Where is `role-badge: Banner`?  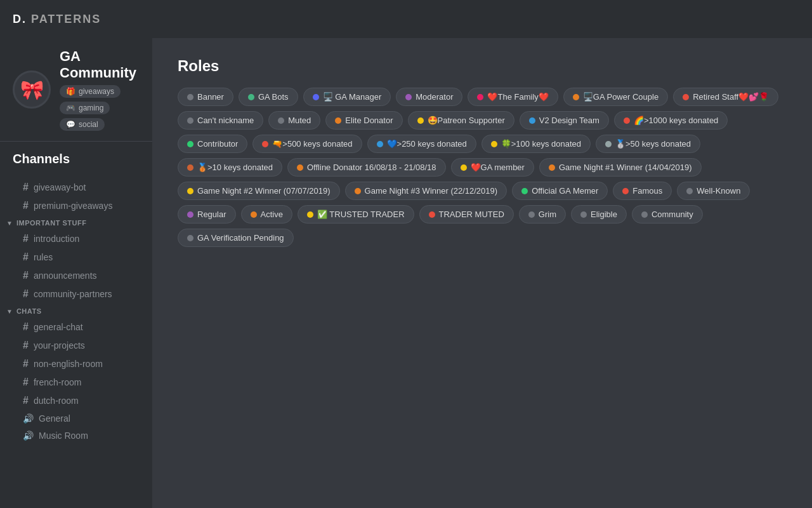 role-badge: Banner is located at coordinates (206, 97).